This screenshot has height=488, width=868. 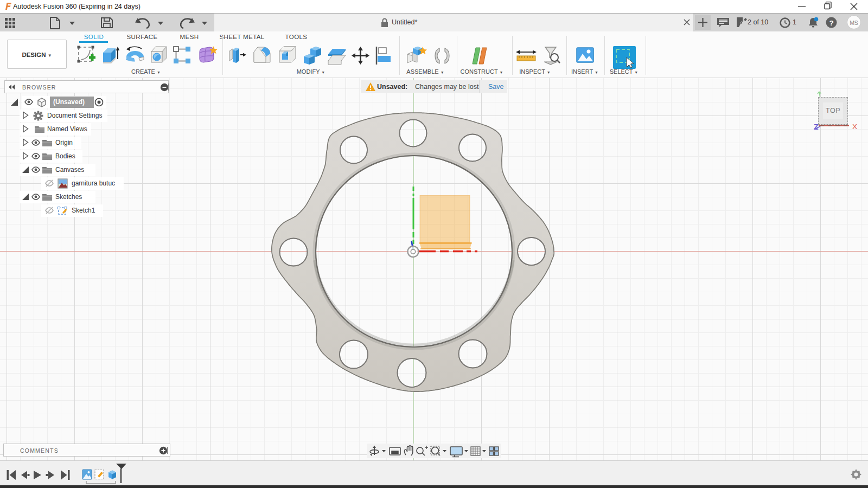 I want to click on svg-text: X, so click(x=855, y=127).